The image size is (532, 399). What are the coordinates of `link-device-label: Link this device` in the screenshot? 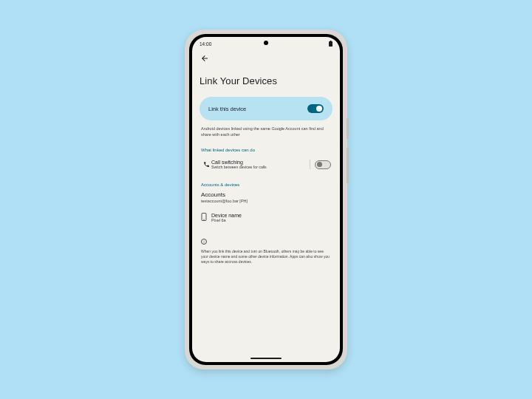 It's located at (228, 109).